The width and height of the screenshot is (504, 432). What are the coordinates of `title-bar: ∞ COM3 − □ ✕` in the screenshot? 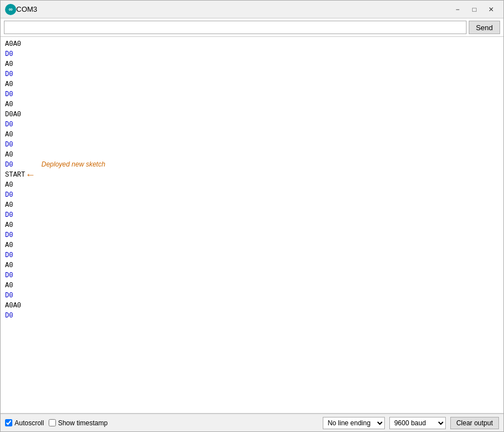 It's located at (252, 10).